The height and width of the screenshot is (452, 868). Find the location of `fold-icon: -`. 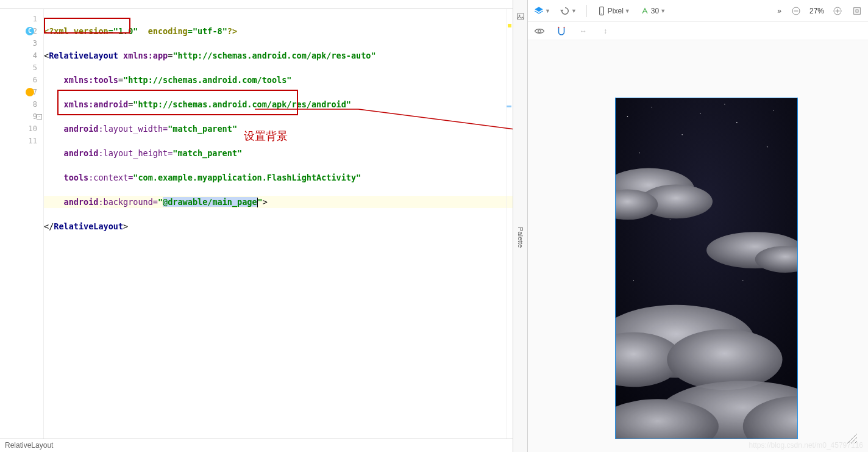

fold-icon: - is located at coordinates (39, 117).